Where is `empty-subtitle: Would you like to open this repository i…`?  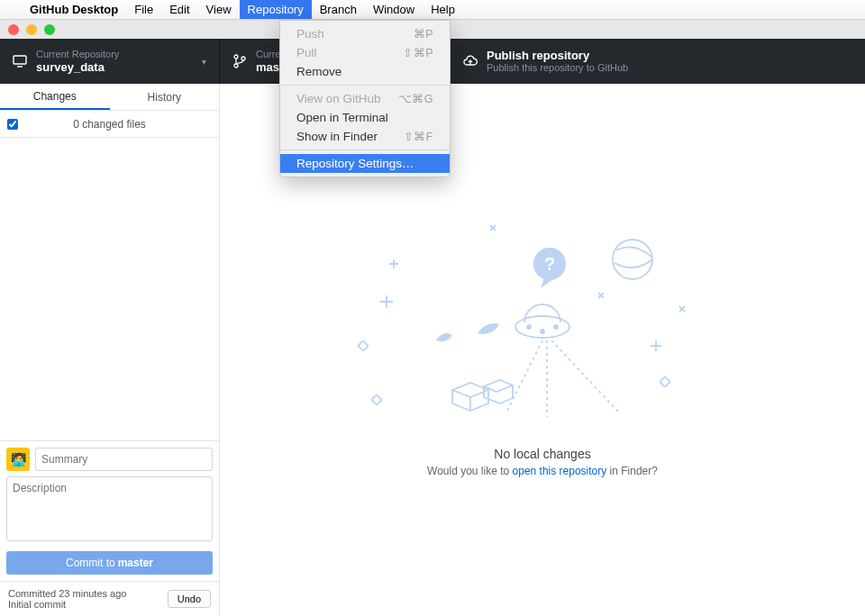 empty-subtitle: Would you like to open this repository i… is located at coordinates (542, 471).